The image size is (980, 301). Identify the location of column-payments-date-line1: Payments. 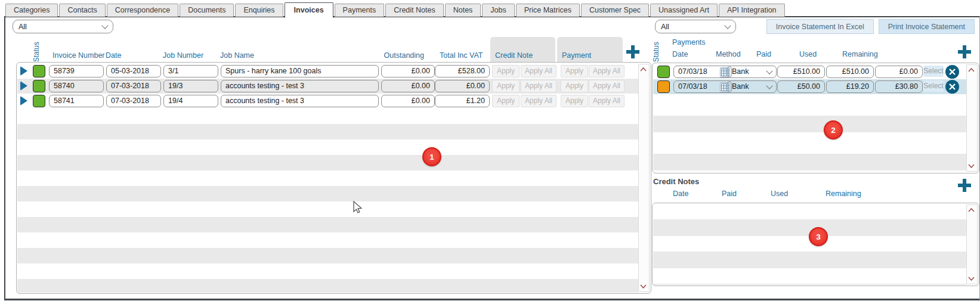
(689, 42).